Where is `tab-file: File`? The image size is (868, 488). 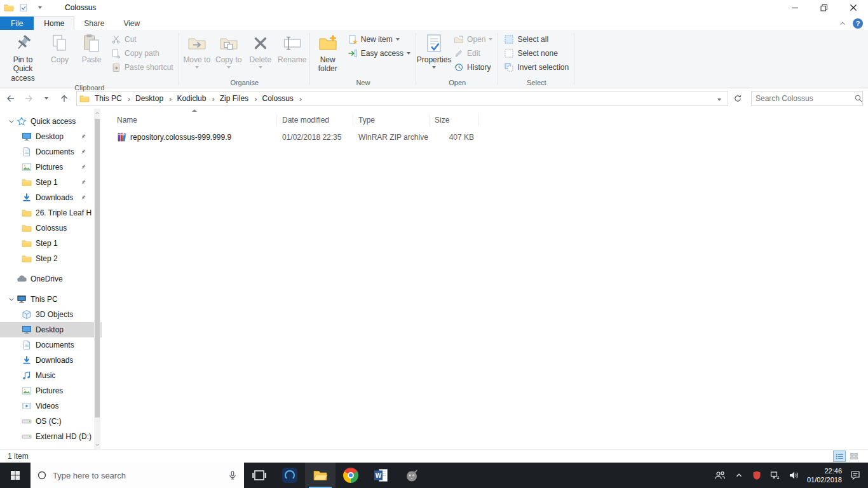 tab-file: File is located at coordinates (17, 23).